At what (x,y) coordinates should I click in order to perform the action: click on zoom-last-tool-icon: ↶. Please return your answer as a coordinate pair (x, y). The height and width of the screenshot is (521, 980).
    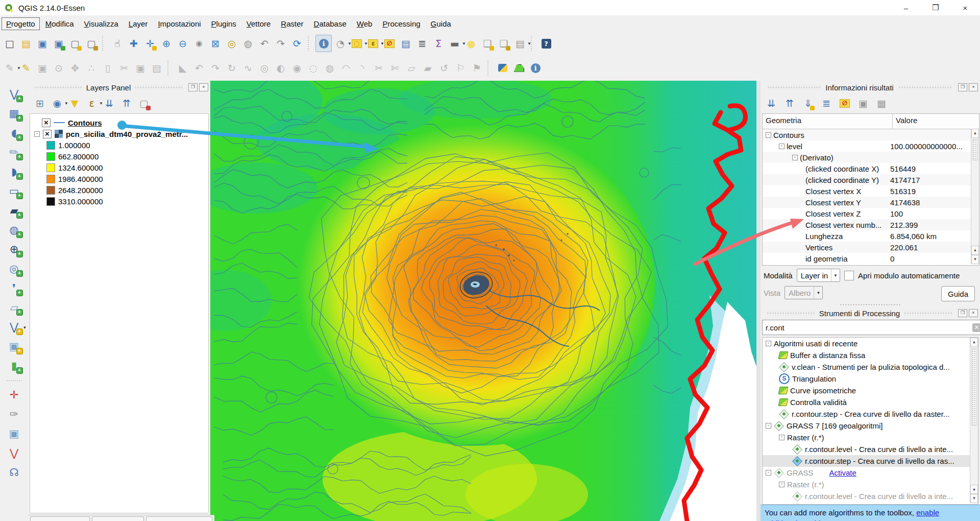
    Looking at the image, I should click on (264, 43).